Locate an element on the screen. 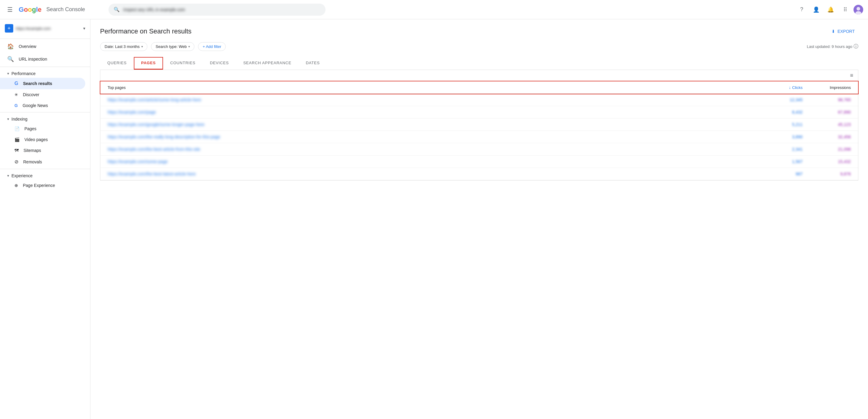 This screenshot has width=868, height=419. page-header: Performance on Search results ⬇ EXPORT is located at coordinates (479, 31).